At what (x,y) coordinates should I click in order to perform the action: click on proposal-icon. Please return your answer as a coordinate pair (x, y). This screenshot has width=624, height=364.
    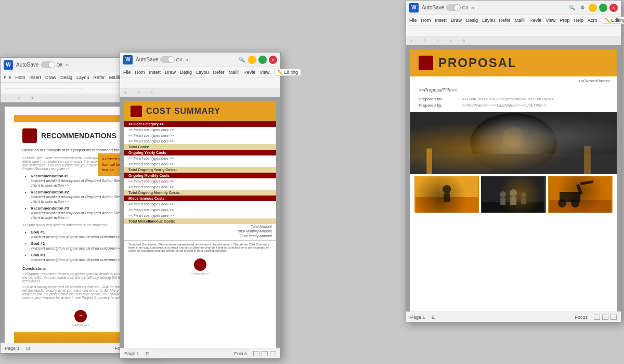
    Looking at the image, I should click on (426, 63).